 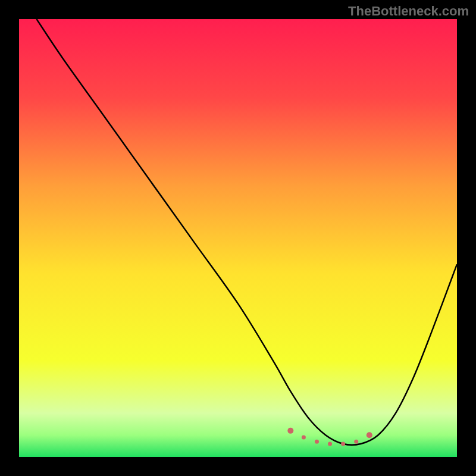 What do you see at coordinates (408, 11) in the screenshot?
I see `watermark-text: TheBottleneck.com` at bounding box center [408, 11].